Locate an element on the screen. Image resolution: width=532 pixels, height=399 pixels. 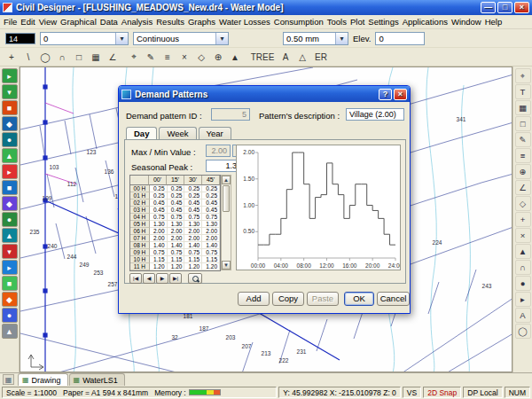
num-lock-indicator: NUM is located at coordinates (518, 392).